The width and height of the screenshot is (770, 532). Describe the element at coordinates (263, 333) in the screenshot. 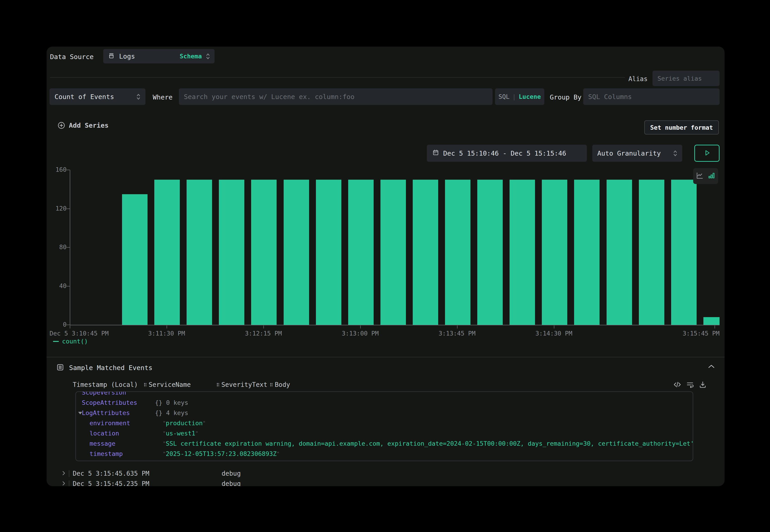

I see `x-tick-label: 3:12:15 PM` at that location.